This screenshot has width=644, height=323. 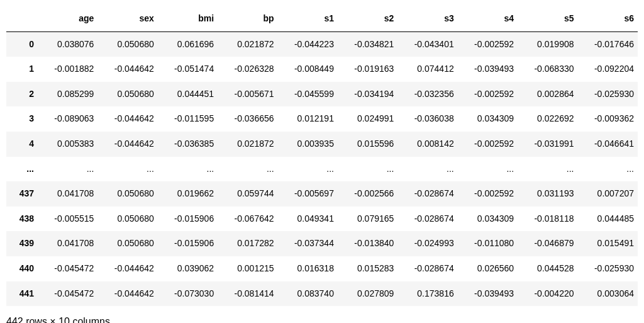 What do you see at coordinates (308, 94) in the screenshot?
I see `cell: -0.045599` at bounding box center [308, 94].